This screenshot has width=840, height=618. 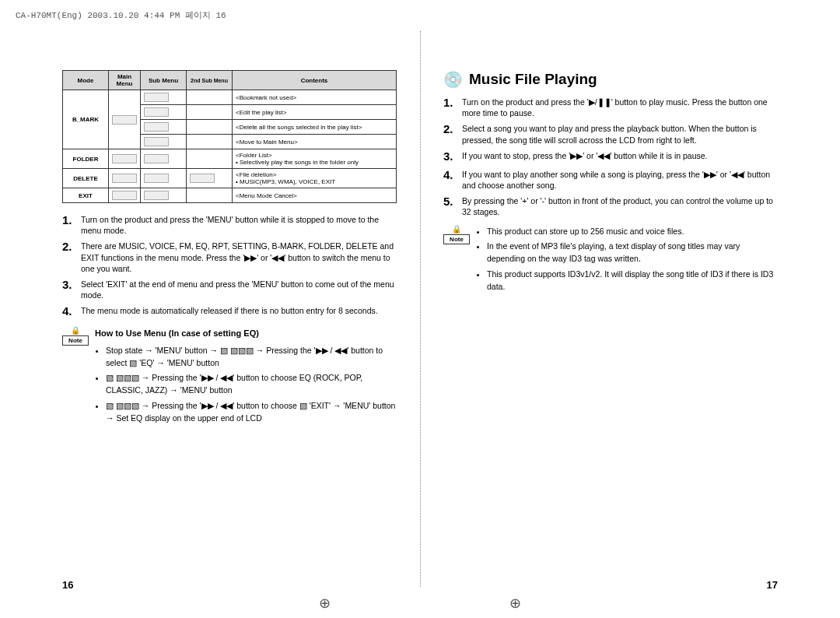 I want to click on right-steps: 1.Turn on the product and press the '▶/❚…, so click(x=611, y=157).